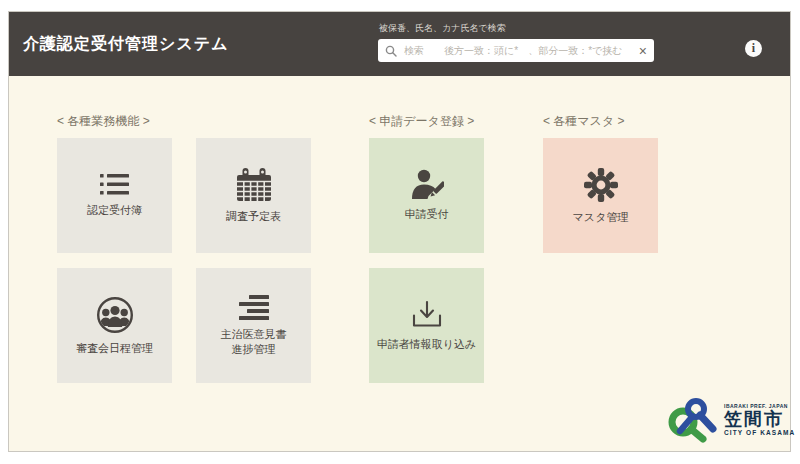  I want to click on search-label: 被保番、氏名、カナ氏名で検索, so click(516, 28).